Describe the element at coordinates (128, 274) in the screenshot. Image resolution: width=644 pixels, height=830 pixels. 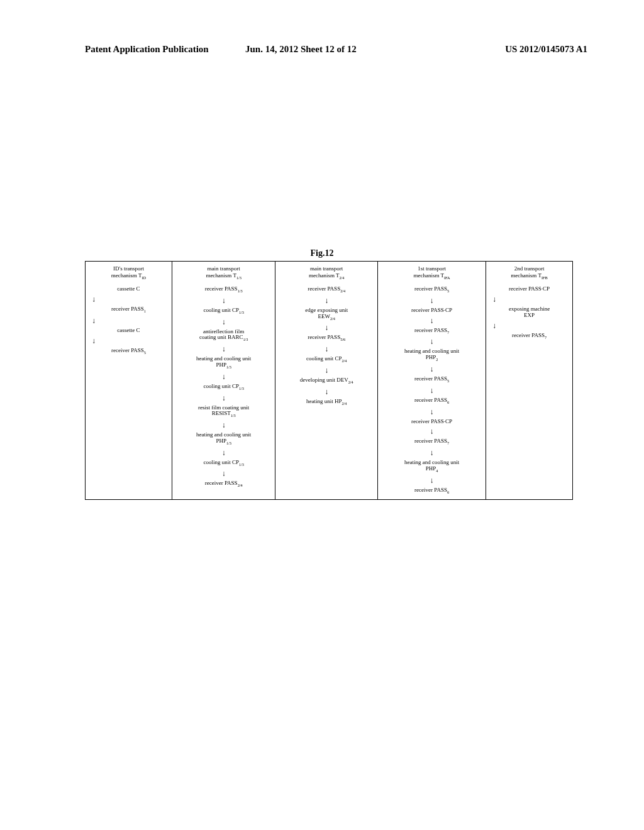
I see `column-title: ID's transportmechanism TID` at that location.